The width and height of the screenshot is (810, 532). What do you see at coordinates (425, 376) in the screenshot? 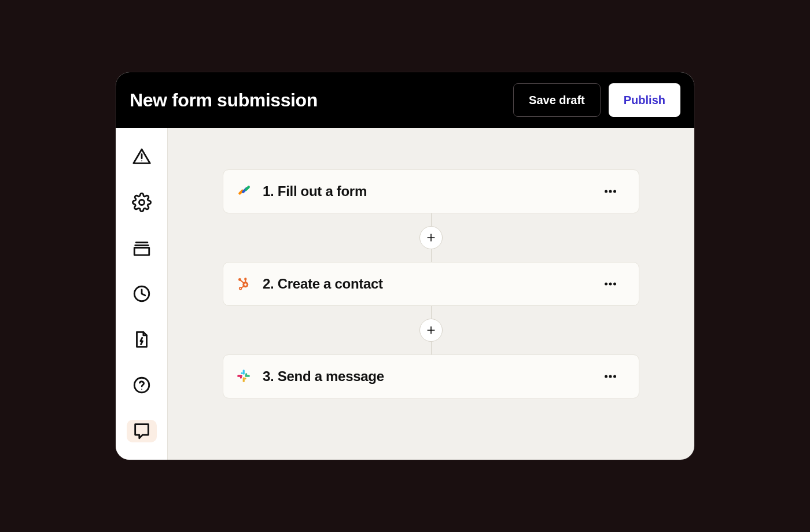
I see `step-label: 3. Send a message` at bounding box center [425, 376].